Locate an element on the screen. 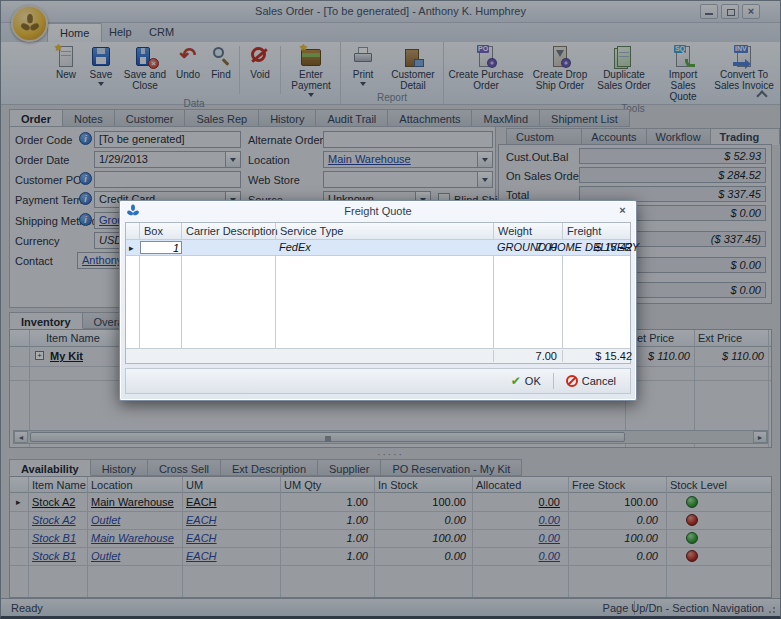 Image resolution: width=781 pixels, height=619 pixels. dialog-footer: ✔ OK Cancel is located at coordinates (378, 381).